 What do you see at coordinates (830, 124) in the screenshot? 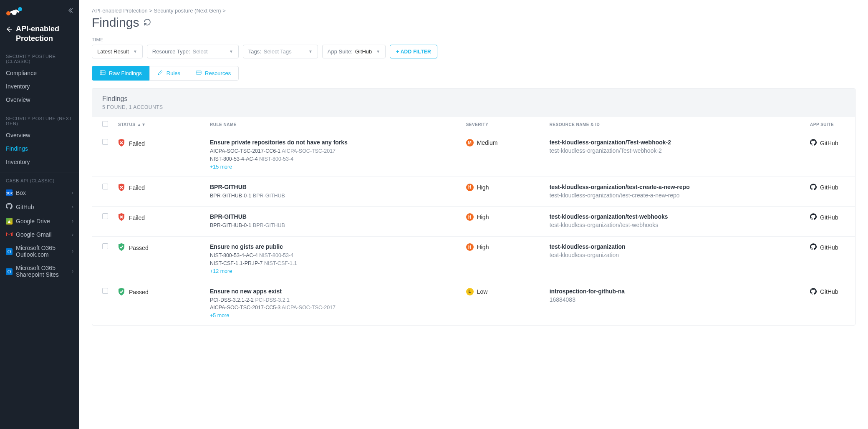
I see `col-app-suite: APP SUITE` at bounding box center [830, 124].